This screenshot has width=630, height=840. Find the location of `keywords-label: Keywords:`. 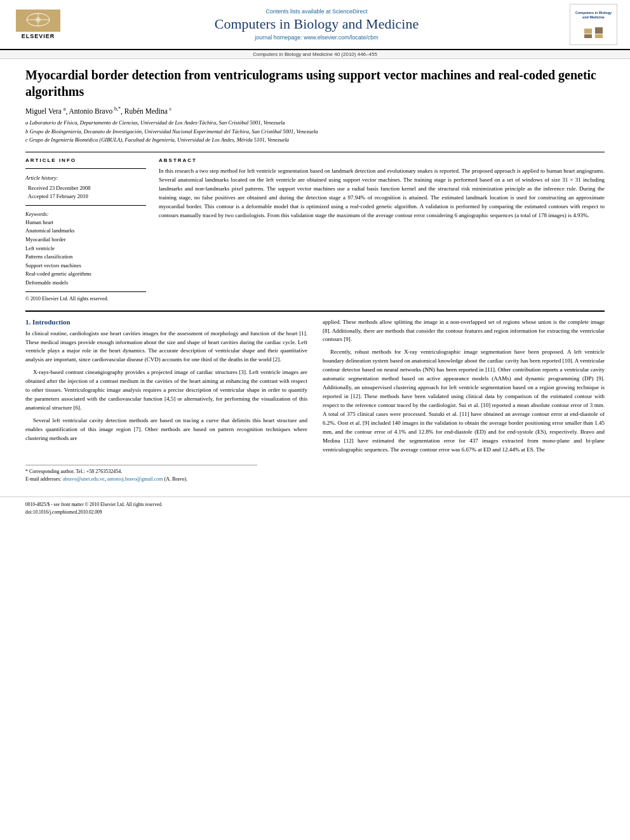

keywords-label: Keywords: is located at coordinates (86, 214).